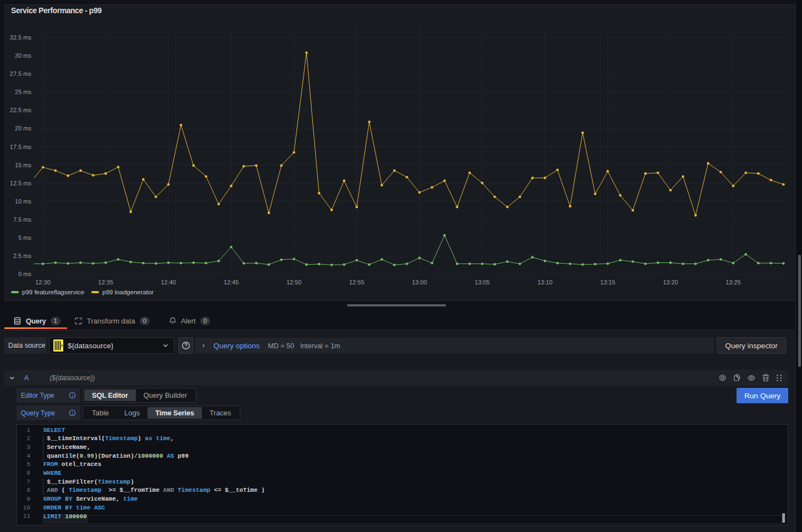  Describe the element at coordinates (21, 37) in the screenshot. I see `svg-text: 32.5 ms` at that location.